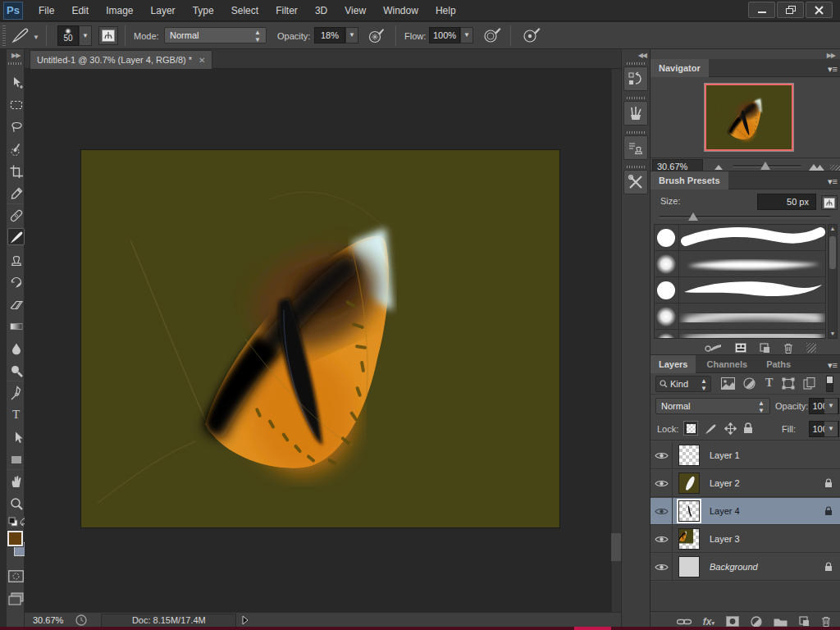 This screenshot has height=630, width=840. What do you see at coordinates (163, 11) in the screenshot?
I see `menu-layer: Layer` at bounding box center [163, 11].